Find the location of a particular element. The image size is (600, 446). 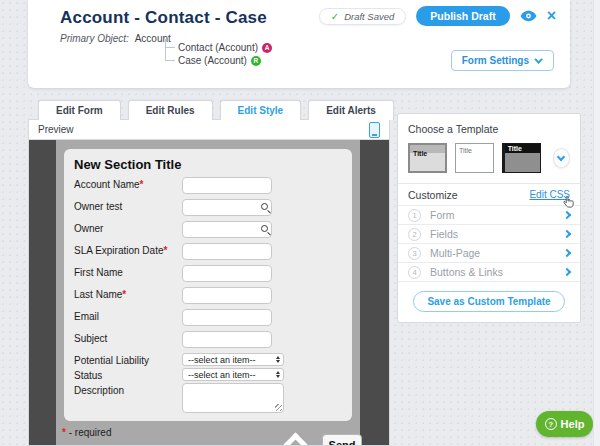

field-label: Potential Liability is located at coordinates (127, 360).